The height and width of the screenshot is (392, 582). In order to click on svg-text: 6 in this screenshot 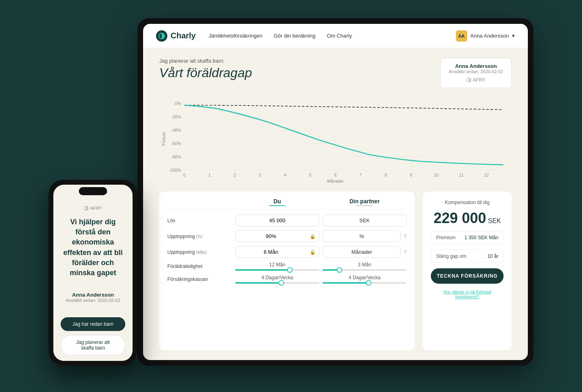, I will do `click(335, 175)`.